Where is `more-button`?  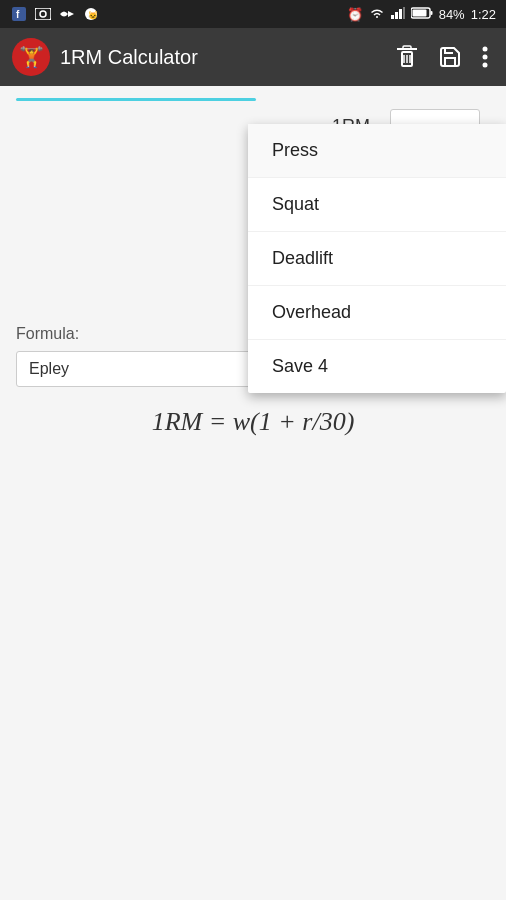
more-button is located at coordinates (485, 57).